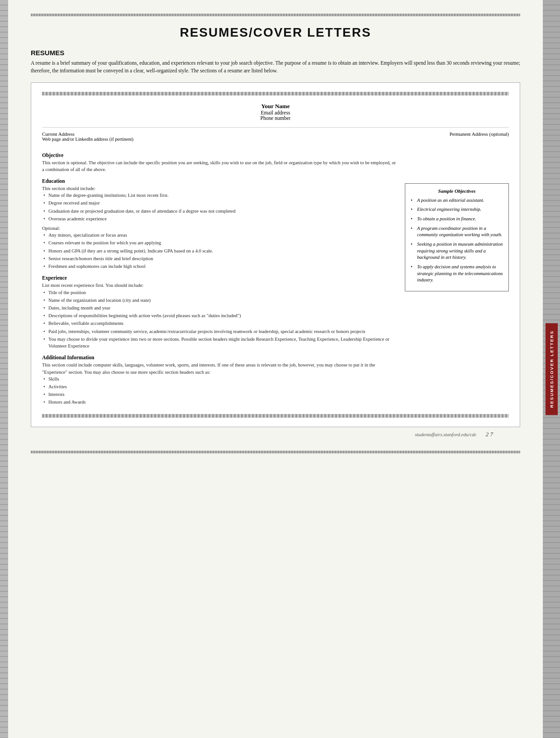  Describe the element at coordinates (220, 395) in the screenshot. I see `additional-info-item: Interests` at that location.